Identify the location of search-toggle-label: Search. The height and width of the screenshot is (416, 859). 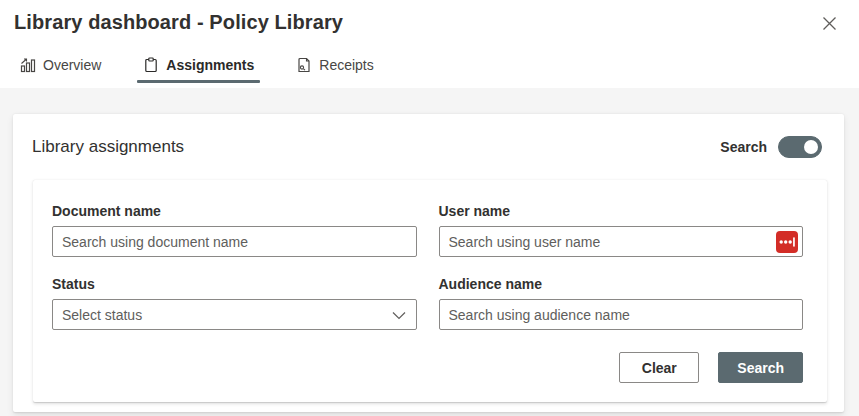
(744, 147).